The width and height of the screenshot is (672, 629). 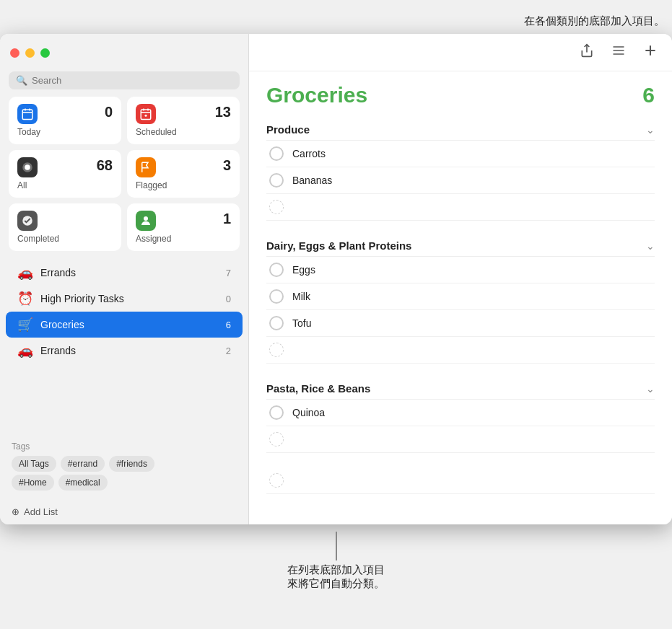 What do you see at coordinates (65, 132) in the screenshot?
I see `today-label: Today` at bounding box center [65, 132].